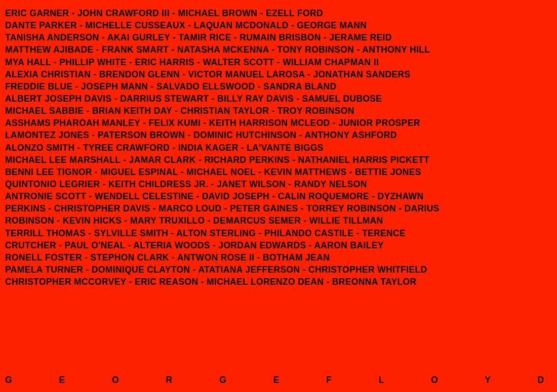 The image size is (557, 392). What do you see at coordinates (278, 13) in the screenshot?
I see `name-line-0: ERIC GARNER - JOHN CRAWFORD III - MICHAE…` at bounding box center [278, 13].